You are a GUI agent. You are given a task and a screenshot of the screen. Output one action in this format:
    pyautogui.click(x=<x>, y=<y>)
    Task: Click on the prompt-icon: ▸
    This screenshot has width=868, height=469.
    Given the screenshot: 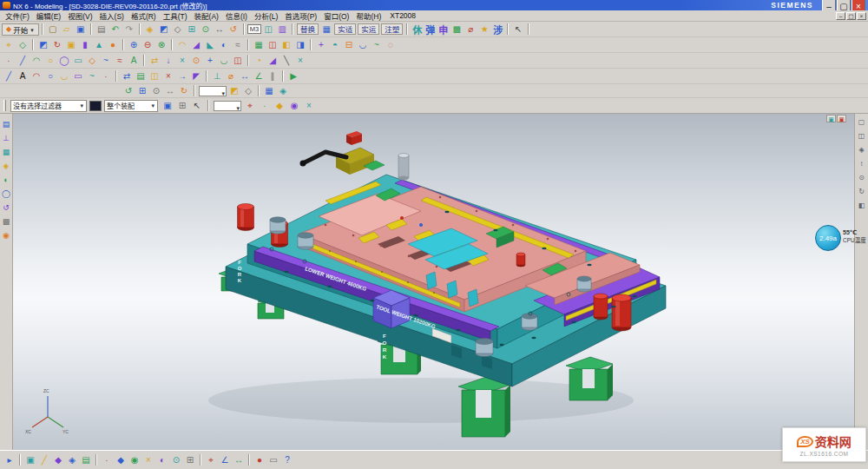 What is the action you would take?
    pyautogui.click(x=10, y=460)
    